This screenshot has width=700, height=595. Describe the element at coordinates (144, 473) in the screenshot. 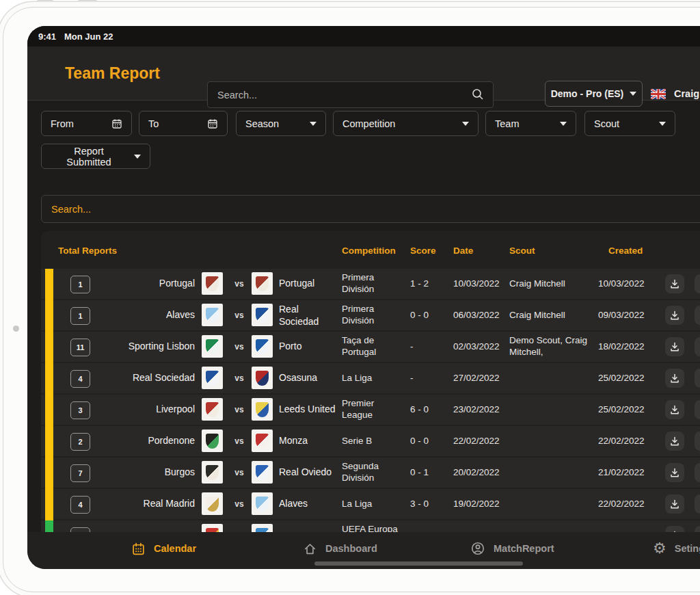

I see `home-team-name: Burgos` at that location.